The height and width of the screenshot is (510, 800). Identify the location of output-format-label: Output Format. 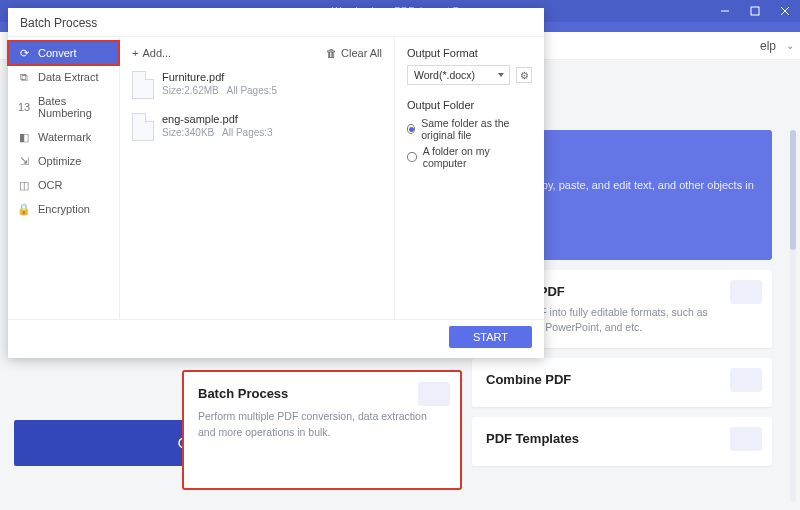
(470, 53).